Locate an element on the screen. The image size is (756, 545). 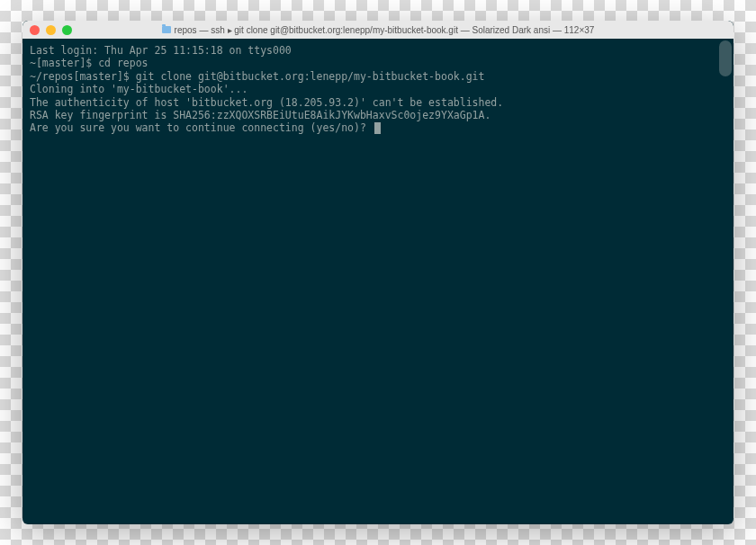
terminal-line: ~[master]$ cd repos is located at coordinates (378, 63).